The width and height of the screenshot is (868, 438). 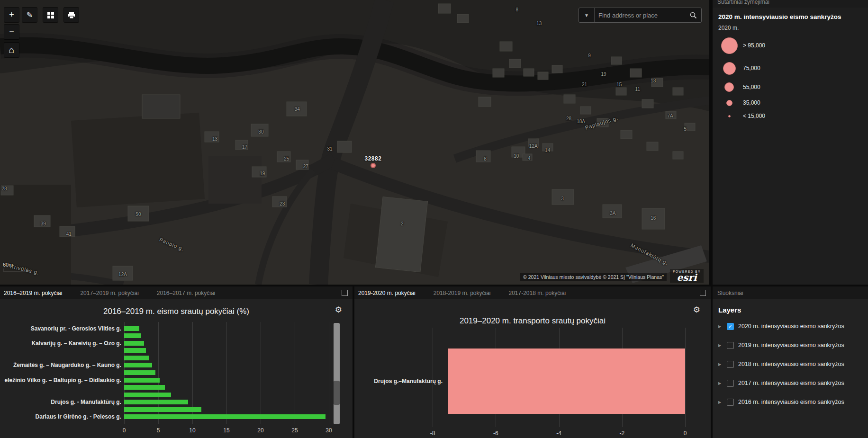 What do you see at coordinates (176, 312) in the screenshot?
I see `chart1-title: 2016–2019 m. eismo srautų pokyčiai (%)` at bounding box center [176, 312].